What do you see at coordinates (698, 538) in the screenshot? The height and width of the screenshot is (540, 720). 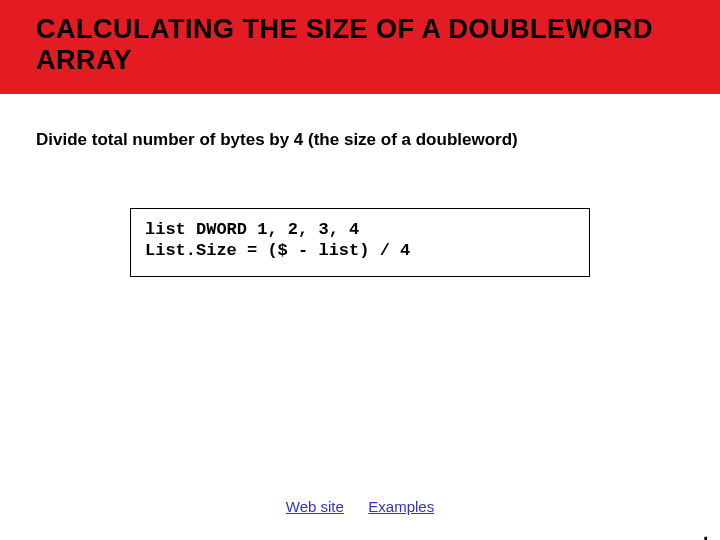 I see `page-number: 51` at bounding box center [698, 538].